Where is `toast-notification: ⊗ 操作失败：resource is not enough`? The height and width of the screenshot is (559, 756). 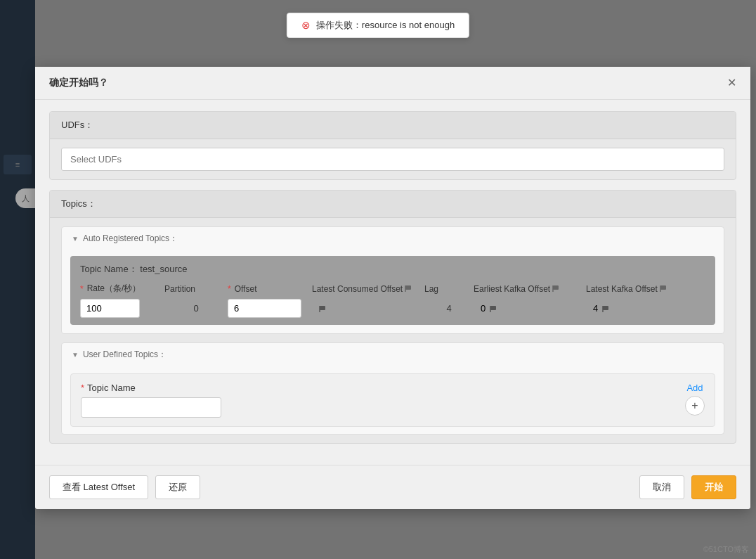 toast-notification: ⊗ 操作失败：resource is not enough is located at coordinates (378, 25).